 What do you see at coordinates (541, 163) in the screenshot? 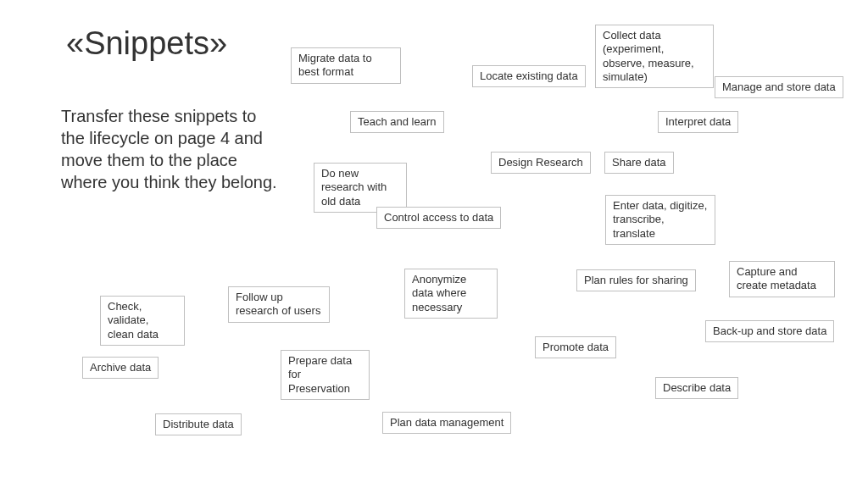
I see `snippet-design: Design Research` at bounding box center [541, 163].